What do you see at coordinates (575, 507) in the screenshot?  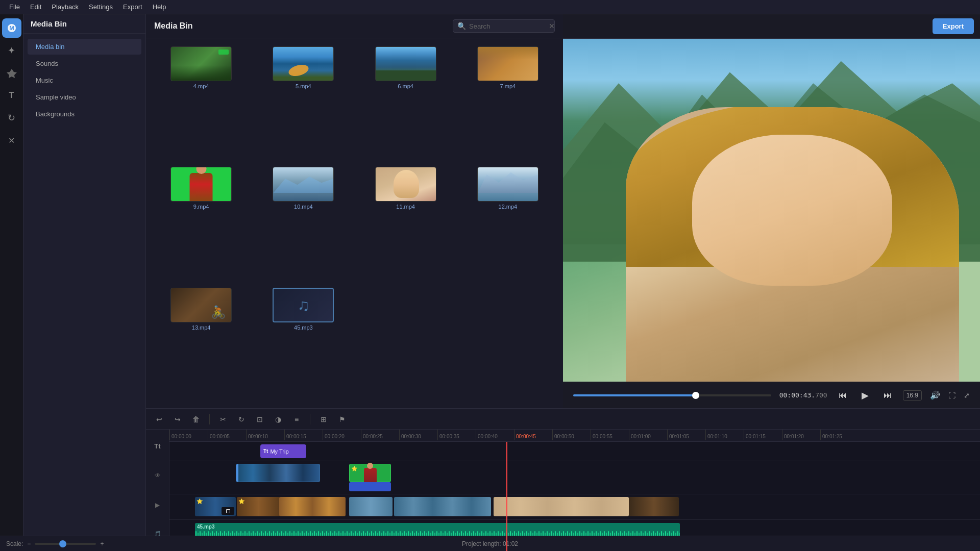 I see `main-video-track: ⭐ ⭐` at bounding box center [575, 507].